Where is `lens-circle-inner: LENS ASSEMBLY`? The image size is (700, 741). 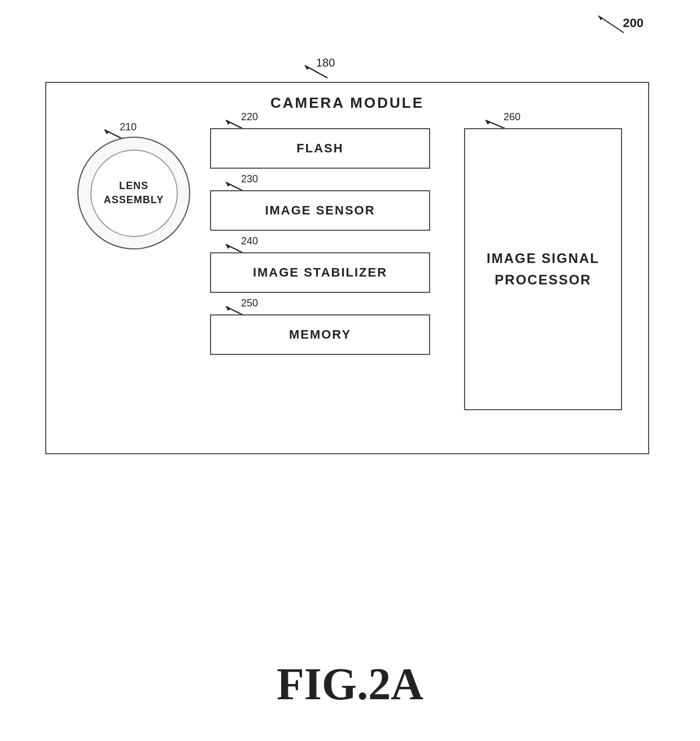 lens-circle-inner: LENS ASSEMBLY is located at coordinates (134, 193).